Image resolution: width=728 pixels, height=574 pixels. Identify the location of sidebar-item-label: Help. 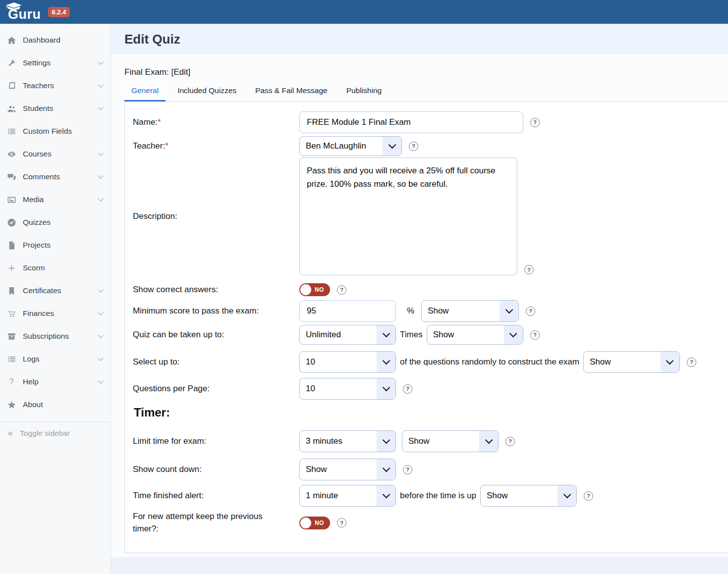
(31, 382).